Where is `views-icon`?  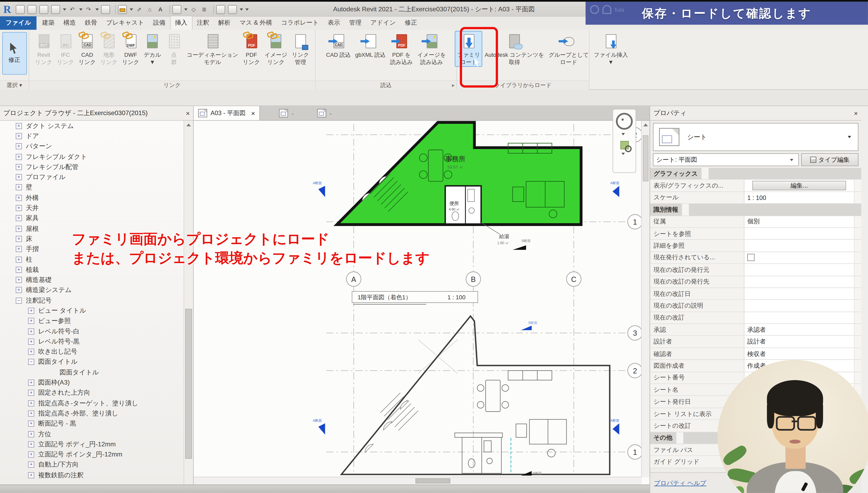 views-icon is located at coordinates (20, 9).